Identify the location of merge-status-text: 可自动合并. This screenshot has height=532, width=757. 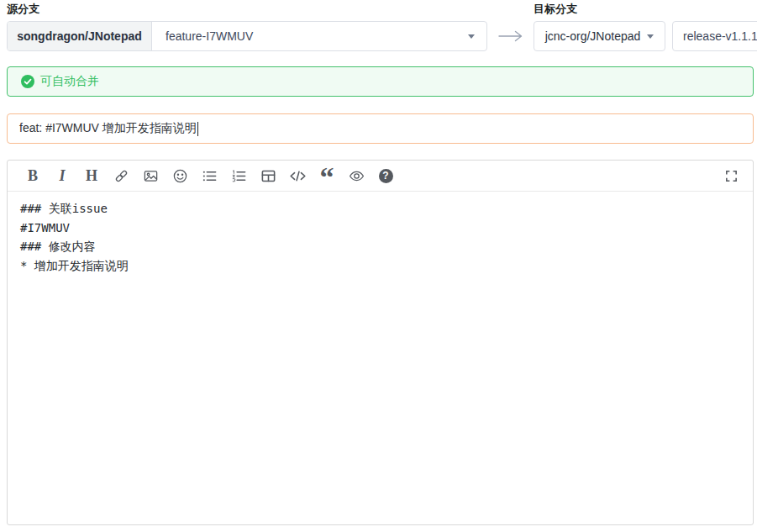
(70, 82).